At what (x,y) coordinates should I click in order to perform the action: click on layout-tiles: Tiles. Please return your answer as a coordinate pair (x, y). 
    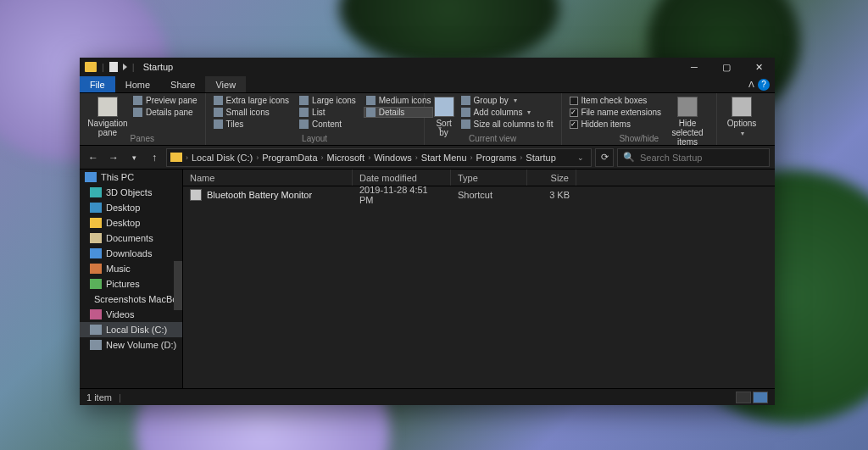
    Looking at the image, I should click on (251, 124).